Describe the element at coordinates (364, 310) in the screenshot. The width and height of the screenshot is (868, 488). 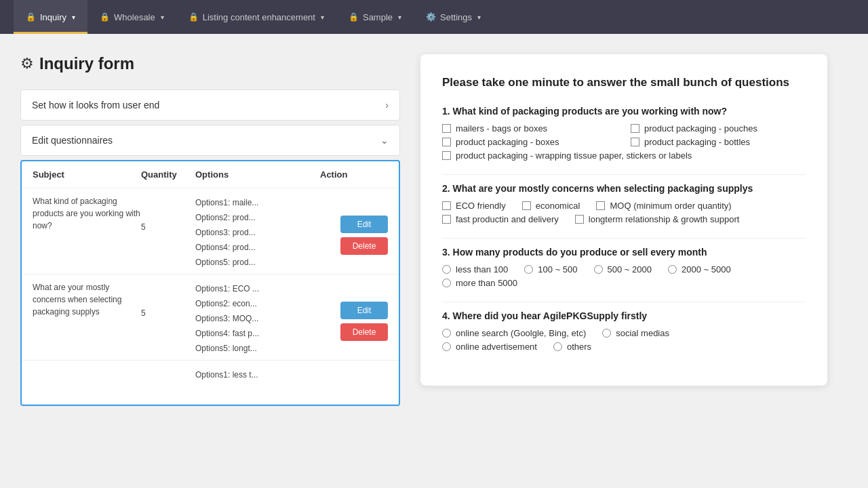
I see `edit-button-2: Edit` at that location.